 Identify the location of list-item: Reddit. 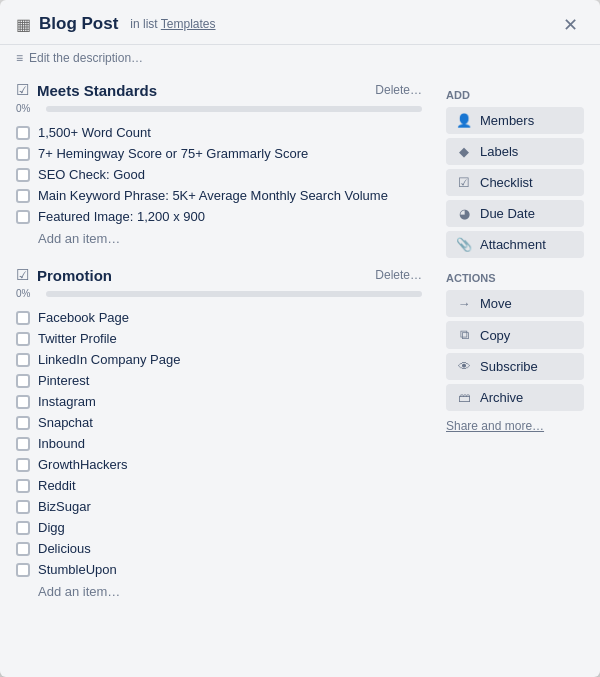
(223, 486).